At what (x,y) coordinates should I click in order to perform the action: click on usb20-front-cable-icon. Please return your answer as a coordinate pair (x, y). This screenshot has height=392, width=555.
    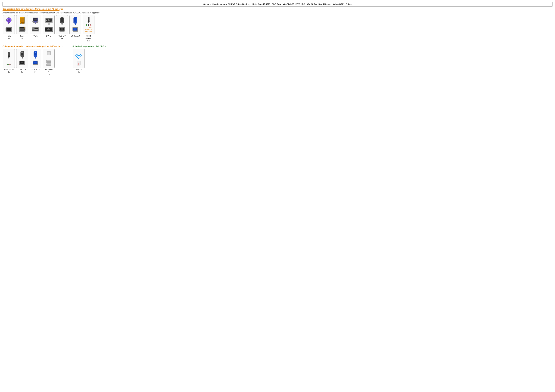
    Looking at the image, I should click on (22, 55).